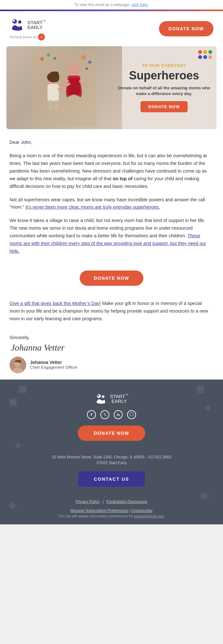  Describe the element at coordinates (28, 29) in the screenshot. I see `logo-area: START™ EARLY Formerly known as o` at that location.